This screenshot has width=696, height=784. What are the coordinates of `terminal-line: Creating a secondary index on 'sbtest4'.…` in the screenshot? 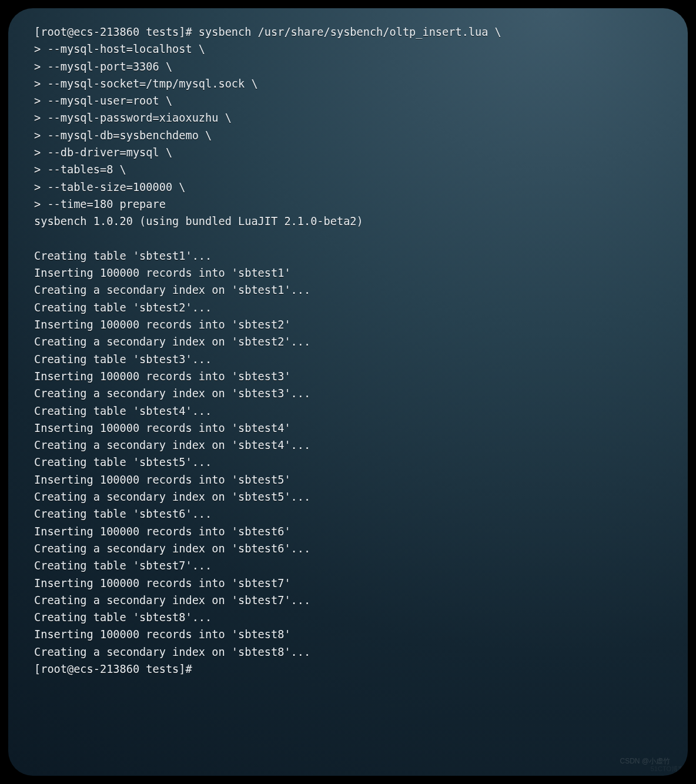 It's located at (348, 445).